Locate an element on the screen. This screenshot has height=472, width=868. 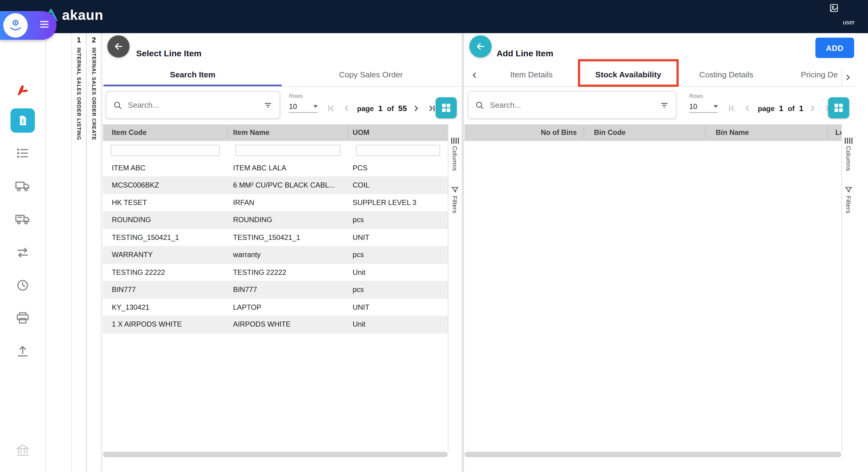
column-header-no-of-bins: No of Bins is located at coordinates (524, 133).